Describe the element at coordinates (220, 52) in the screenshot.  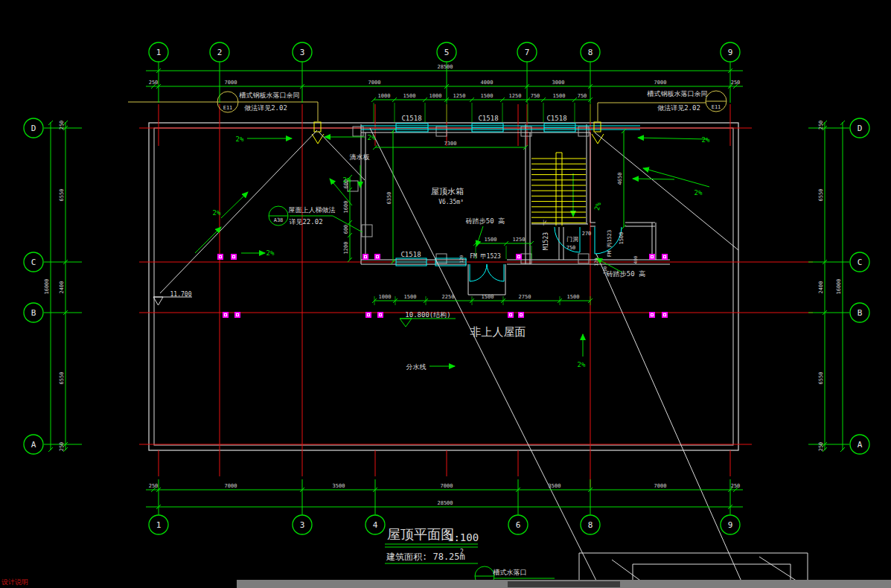
I see `axis-bubble-top-2-label: 2` at that location.